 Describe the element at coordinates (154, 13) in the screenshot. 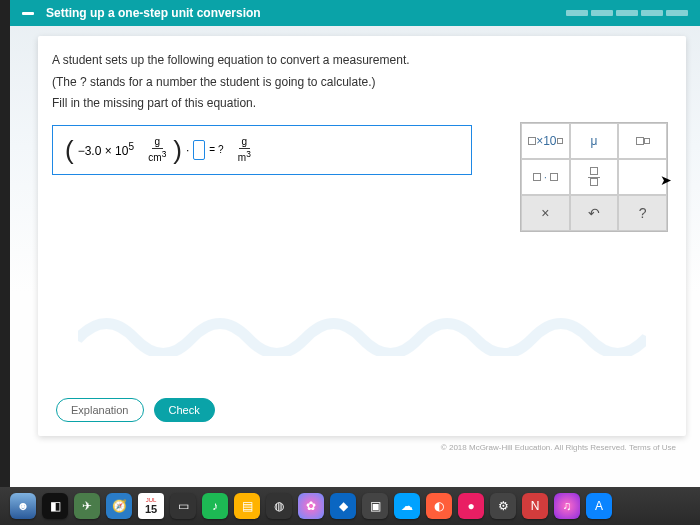

I see `page-title: Setting up a one-step unit conversion` at that location.